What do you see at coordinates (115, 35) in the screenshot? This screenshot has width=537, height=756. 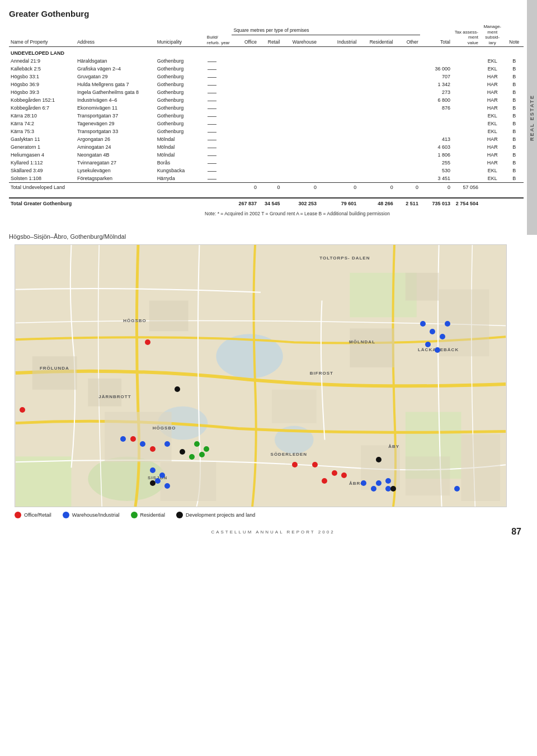 I see `col-header-address: Address` at bounding box center [115, 35].